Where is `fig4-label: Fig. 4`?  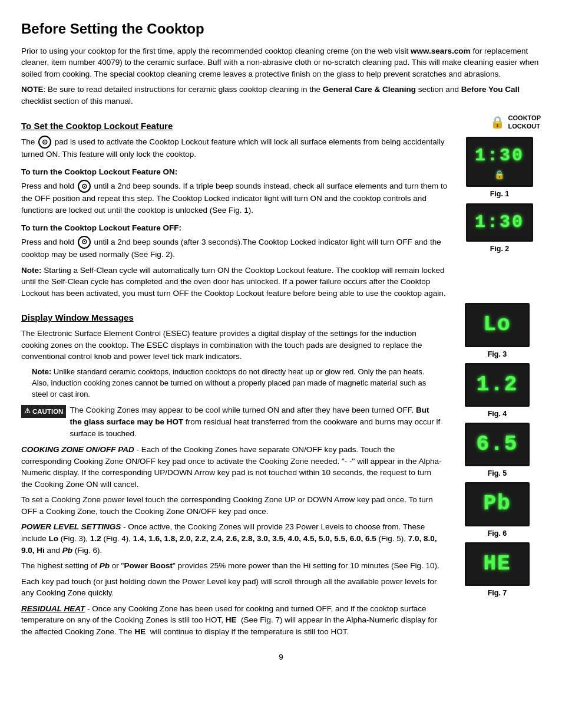
fig4-label: Fig. 4 is located at coordinates (497, 414).